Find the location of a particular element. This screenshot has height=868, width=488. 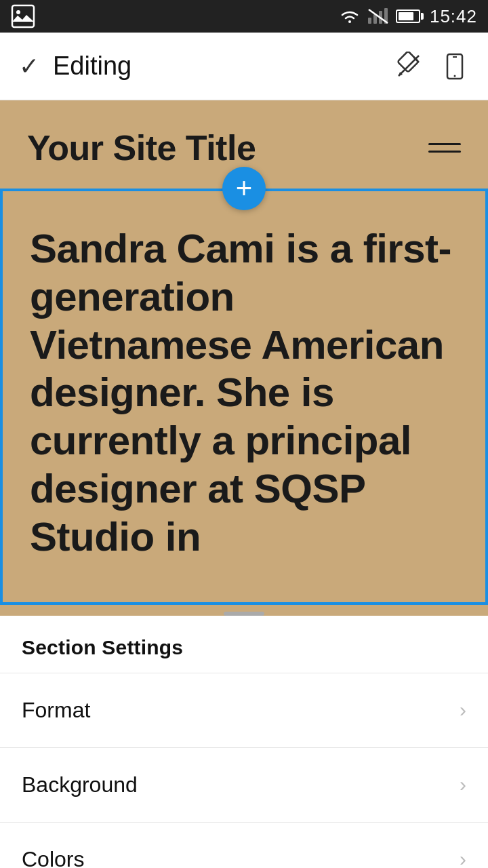

format-label: Format is located at coordinates (56, 711).